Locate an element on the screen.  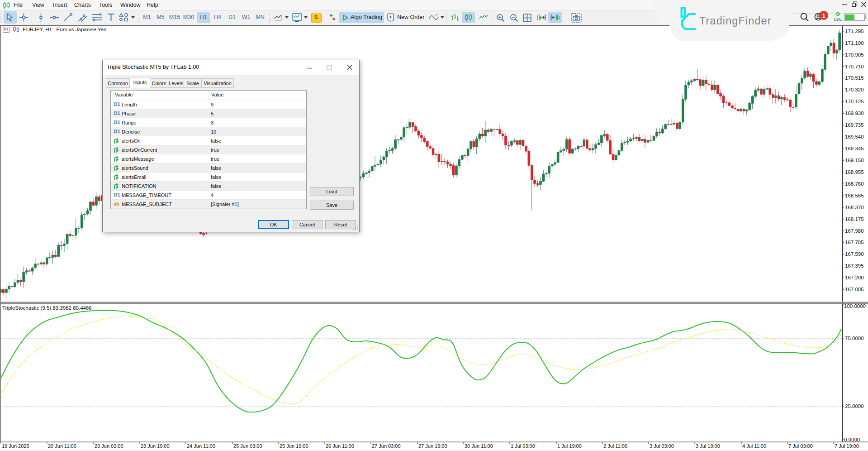
svg-text: 168.565 is located at coordinates (854, 196).